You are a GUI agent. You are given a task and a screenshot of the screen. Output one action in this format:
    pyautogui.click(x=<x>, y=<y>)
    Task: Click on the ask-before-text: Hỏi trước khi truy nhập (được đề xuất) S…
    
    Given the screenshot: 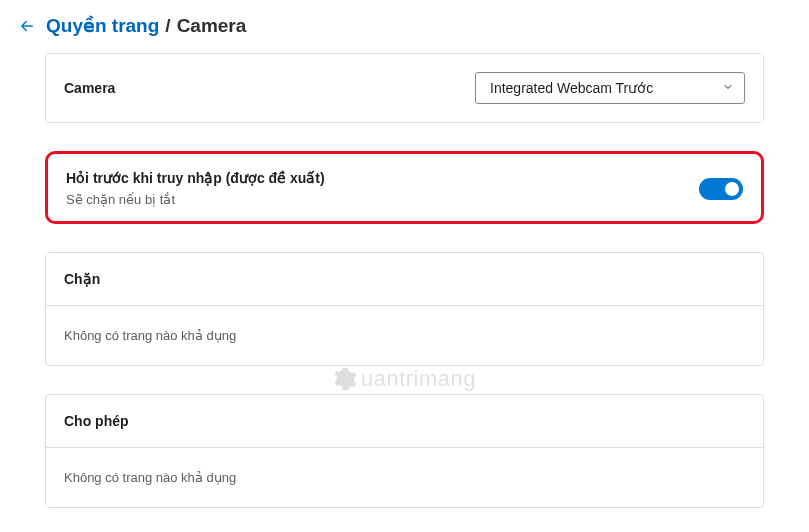 What is the action you would take?
    pyautogui.click(x=196, y=188)
    